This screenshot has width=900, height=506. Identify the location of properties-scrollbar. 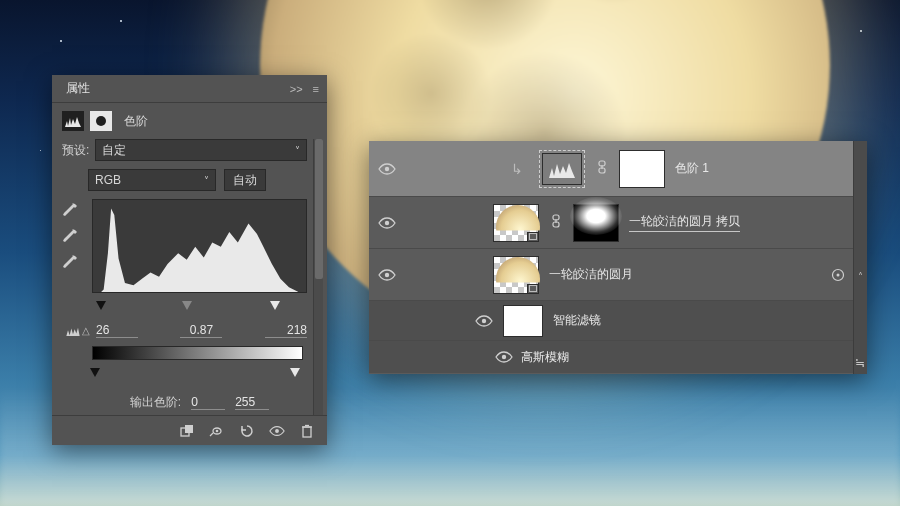
(318, 277).